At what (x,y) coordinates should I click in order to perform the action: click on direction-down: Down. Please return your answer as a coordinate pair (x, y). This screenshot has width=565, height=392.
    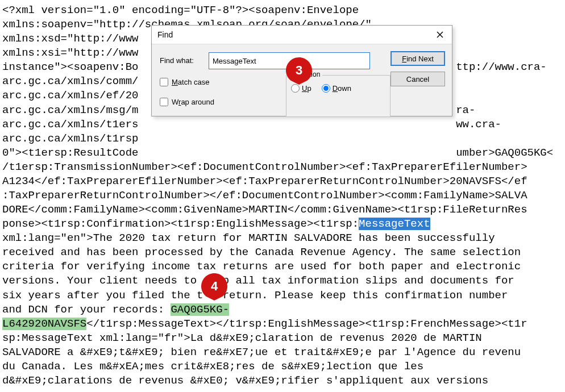
    Looking at the image, I should click on (336, 89).